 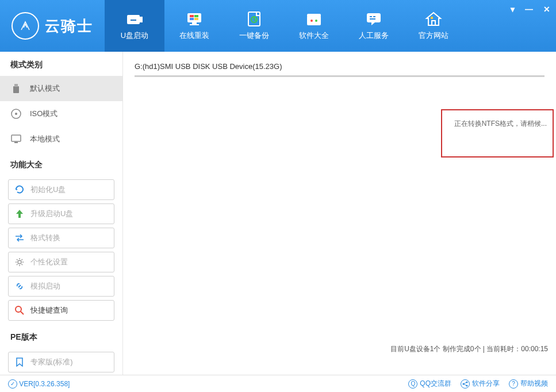 What do you see at coordinates (39, 384) in the screenshot?
I see `version-info: ✓ VER[0.3.26.358]` at bounding box center [39, 384].